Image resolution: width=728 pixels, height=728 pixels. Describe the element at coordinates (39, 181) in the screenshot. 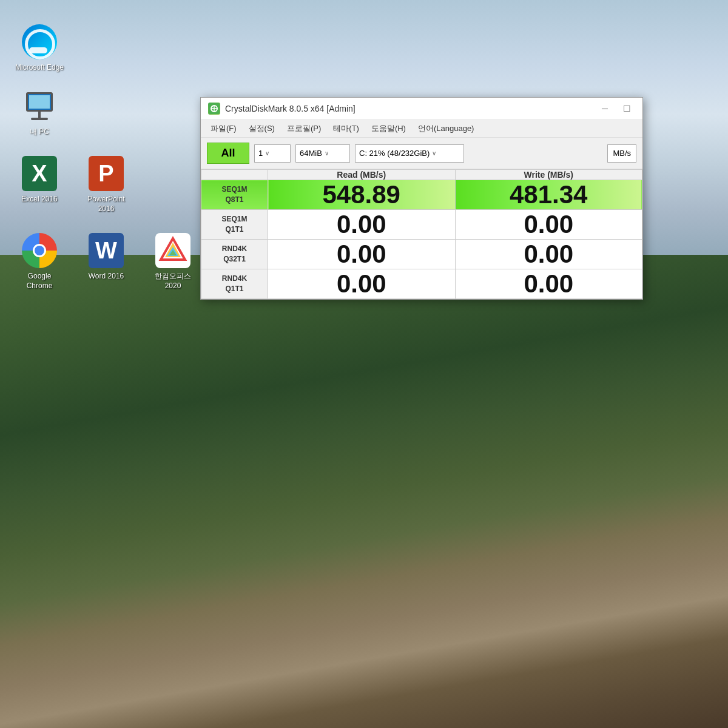

I see `excel-icon-item: X Excel 2016` at that location.